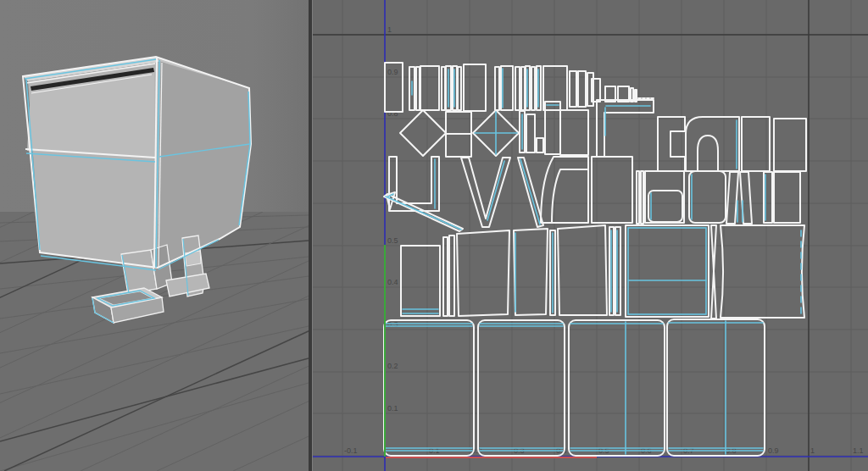 This screenshot has width=868, height=471. I want to click on svg-text: 0.1, so click(393, 408).